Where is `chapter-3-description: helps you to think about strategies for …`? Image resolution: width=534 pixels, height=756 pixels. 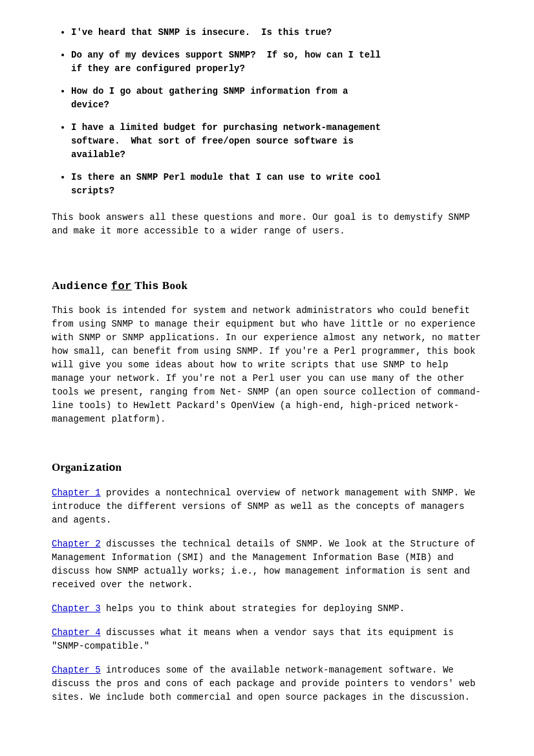
chapter-3-description: helps you to think about strategies for … is located at coordinates (253, 609).